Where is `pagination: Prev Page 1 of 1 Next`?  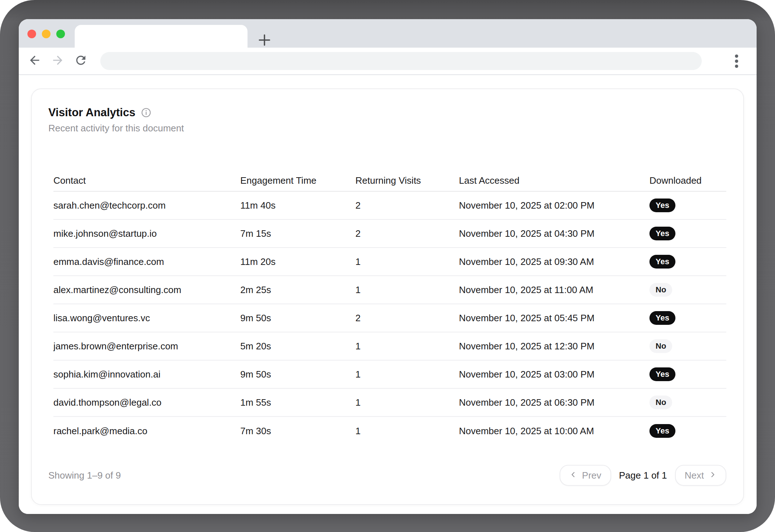 pagination: Prev Page 1 of 1 Next is located at coordinates (643, 475).